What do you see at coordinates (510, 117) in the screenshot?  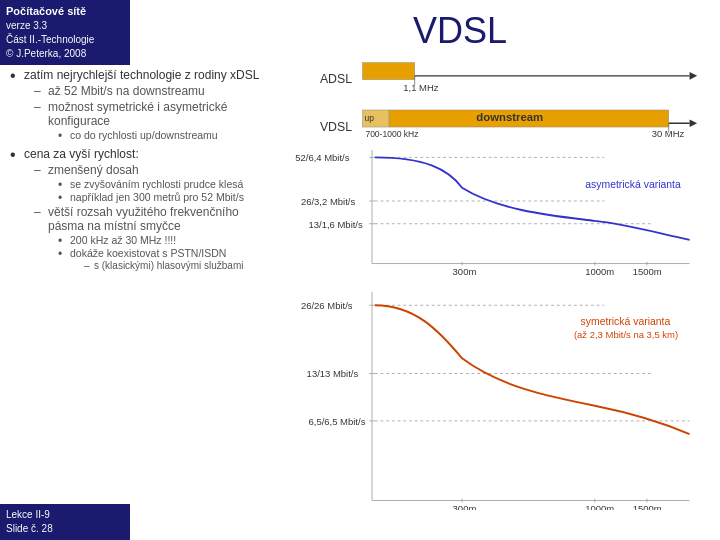 I see `downstream-label: downstream` at bounding box center [510, 117].